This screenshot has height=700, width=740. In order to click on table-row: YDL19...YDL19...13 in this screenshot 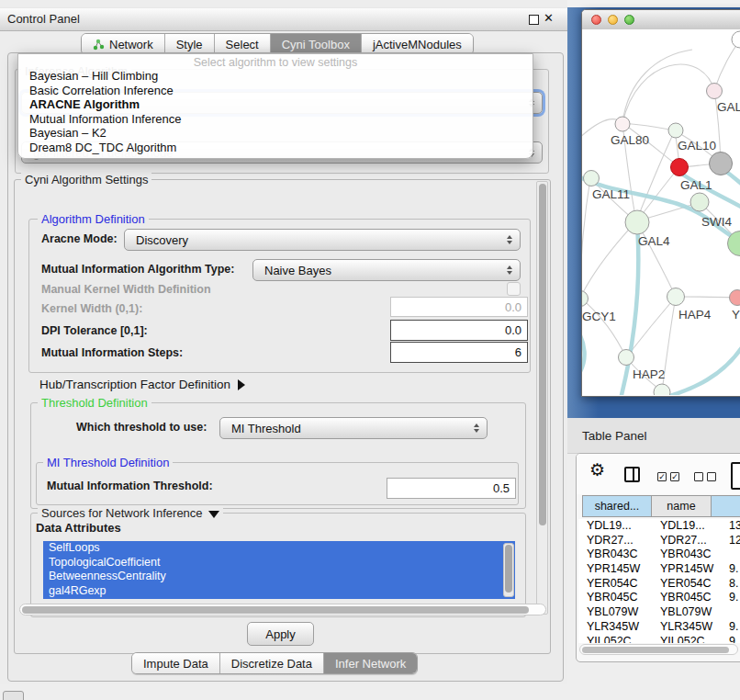, I will do `click(659, 526)`.